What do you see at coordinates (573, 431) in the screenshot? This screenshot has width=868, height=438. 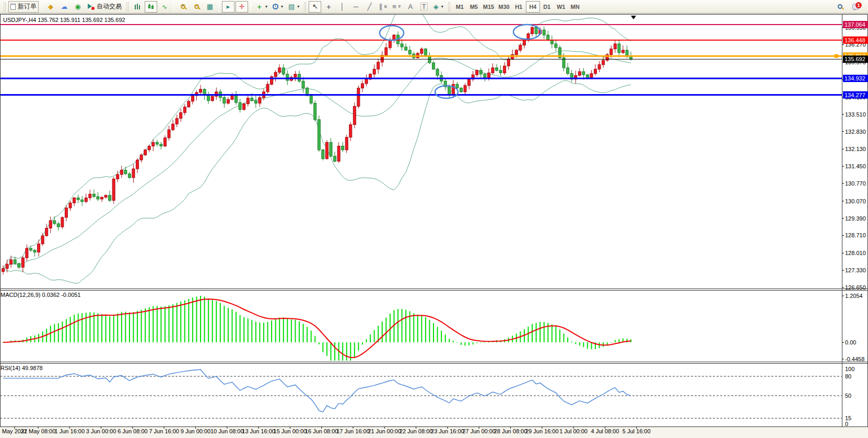 I see `svg-text: 1 Jul 00:00` at bounding box center [573, 431].